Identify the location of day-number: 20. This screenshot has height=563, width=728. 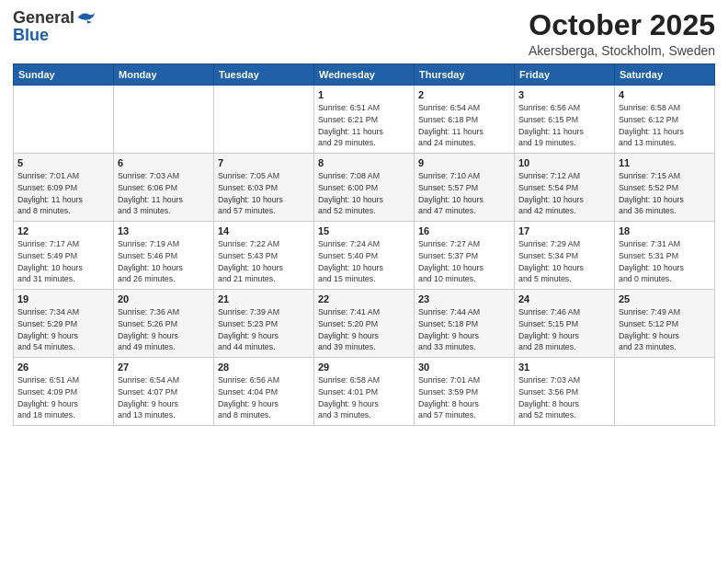
(164, 299).